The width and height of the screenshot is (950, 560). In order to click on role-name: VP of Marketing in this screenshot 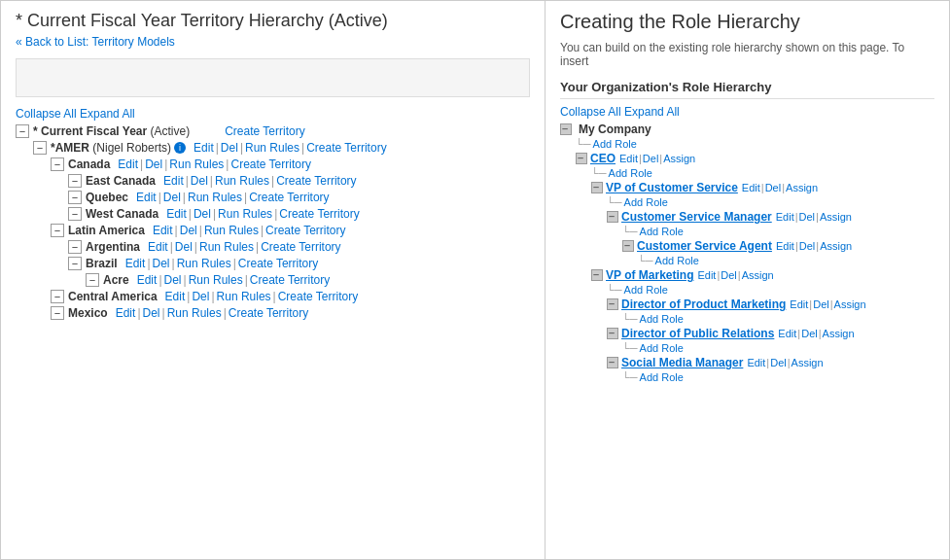, I will do `click(650, 275)`.